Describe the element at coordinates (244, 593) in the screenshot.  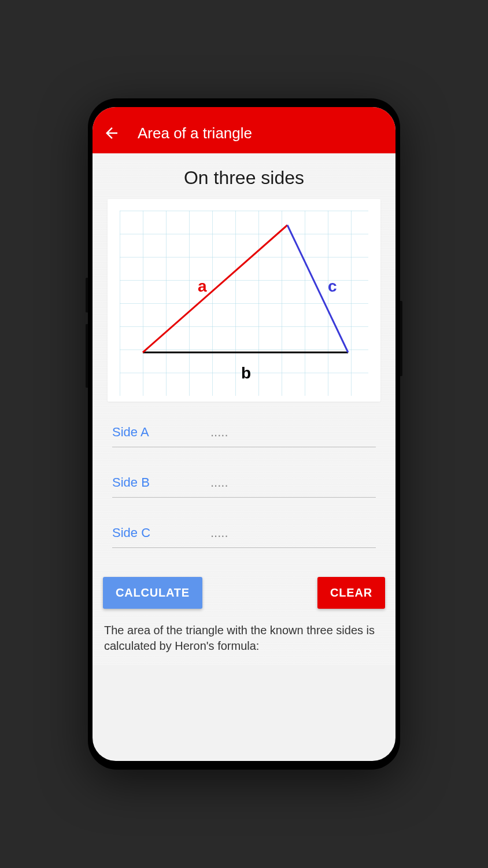
I see `button-row: CALCULATE CLEAR` at that location.